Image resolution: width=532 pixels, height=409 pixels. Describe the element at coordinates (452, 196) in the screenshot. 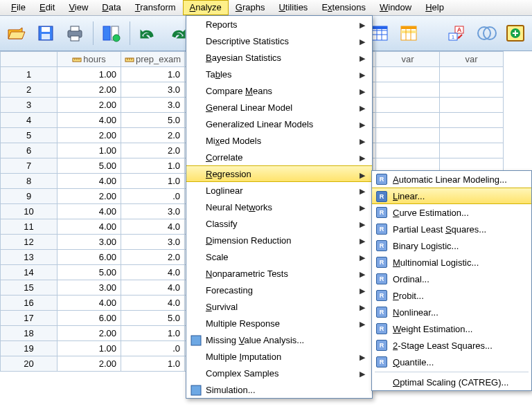

I see `submenu-item-linear-: Linear...` at that location.